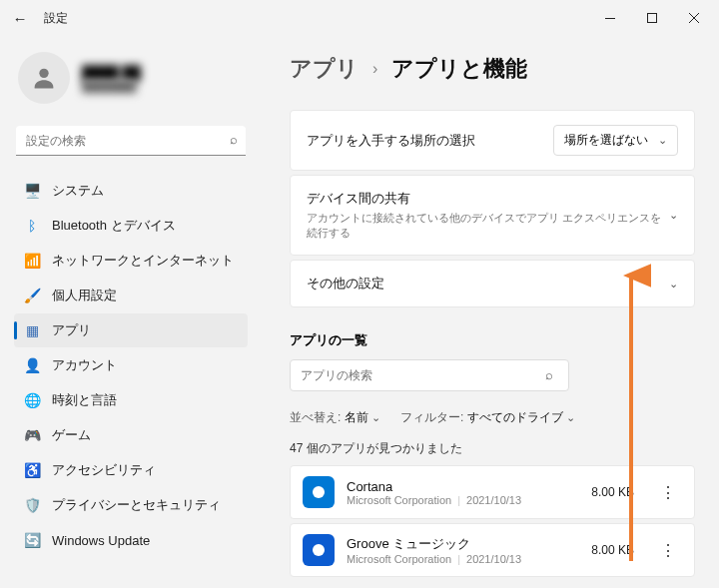 This screenshot has height=588, width=719. I want to click on nav-icon: ♿, so click(32, 470).